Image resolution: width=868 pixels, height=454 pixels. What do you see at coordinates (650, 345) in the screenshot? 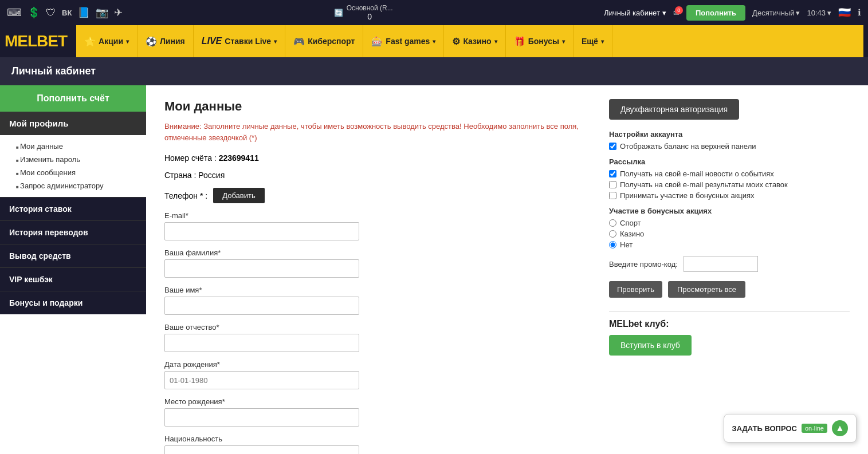
I see `join-club-button: Вступить в клуб` at bounding box center [650, 345].